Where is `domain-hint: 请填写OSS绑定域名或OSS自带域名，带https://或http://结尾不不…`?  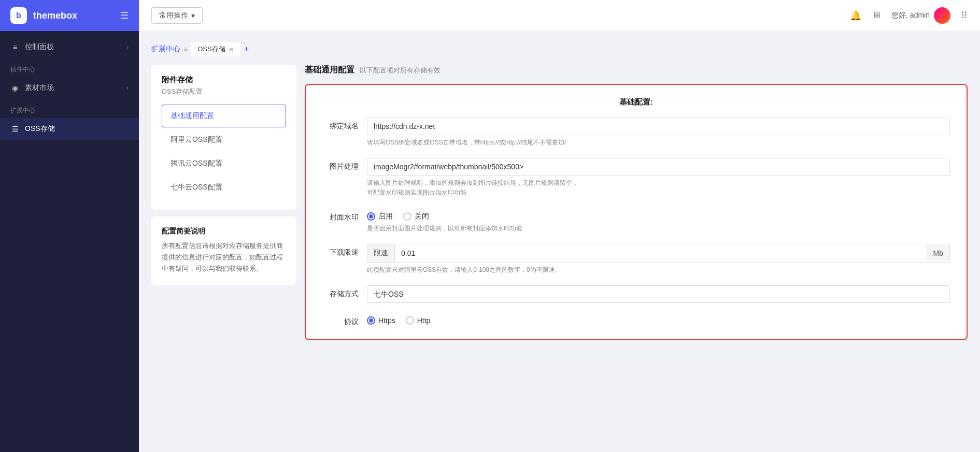
domain-hint: 请填写OSS绑定域名或OSS自带域名，带https://或http://结尾不不… is located at coordinates (658, 143).